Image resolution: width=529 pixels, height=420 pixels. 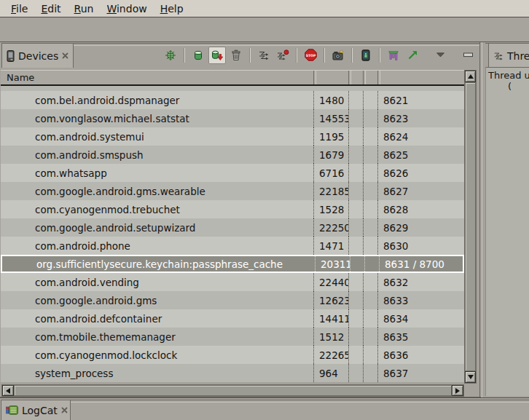 What do you see at coordinates (232, 336) in the screenshot?
I see `device-row: com.tmobile.thememanager15128635` at bounding box center [232, 336].